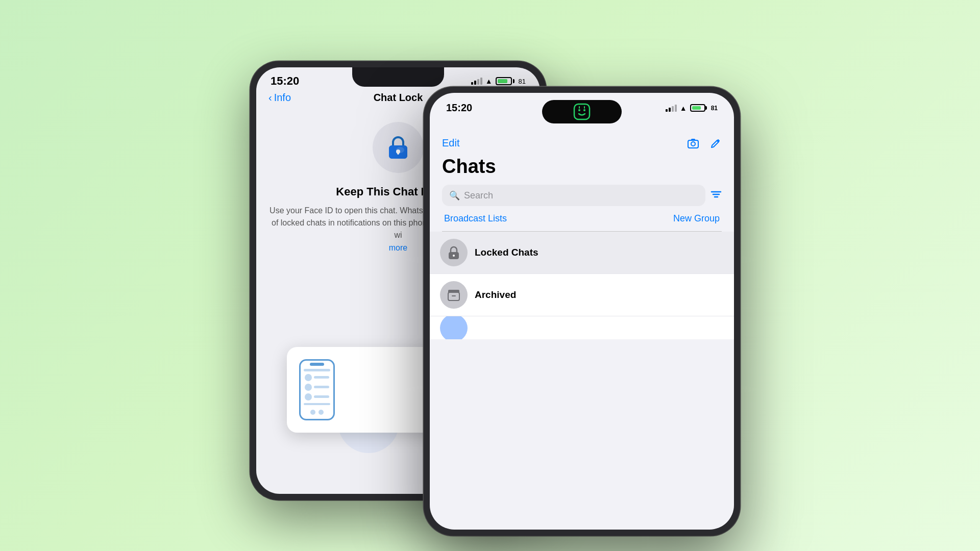 This screenshot has width=980, height=551. What do you see at coordinates (459, 108) in the screenshot?
I see `time-front: 15:20` at bounding box center [459, 108].